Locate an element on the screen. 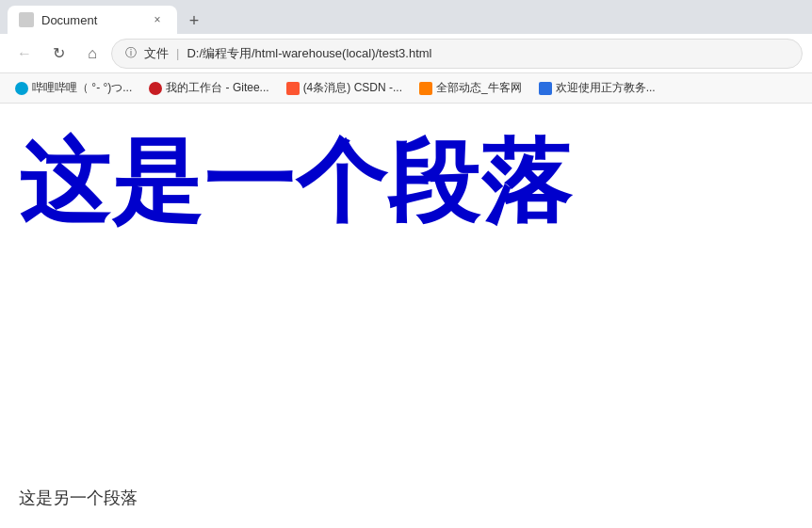 The height and width of the screenshot is (528, 812). csdn-label: (4条消息) CSDN -... is located at coordinates (352, 88).